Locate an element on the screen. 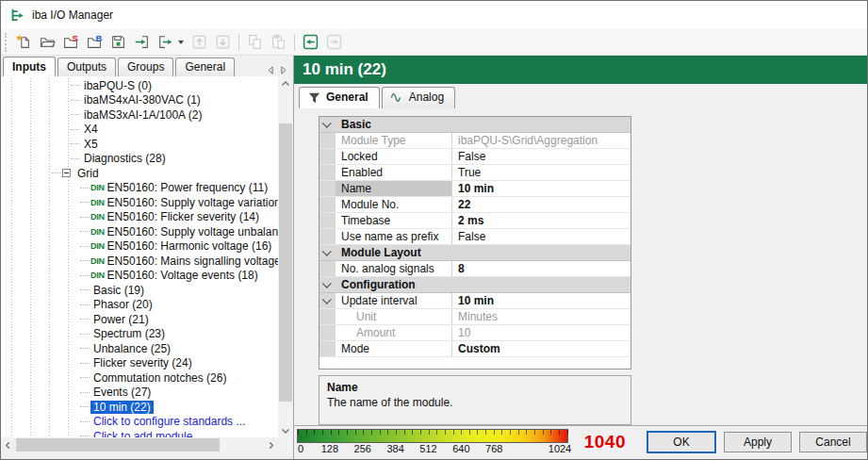 The width and height of the screenshot is (868, 460). tree-item: Basic (19) is located at coordinates (139, 290).